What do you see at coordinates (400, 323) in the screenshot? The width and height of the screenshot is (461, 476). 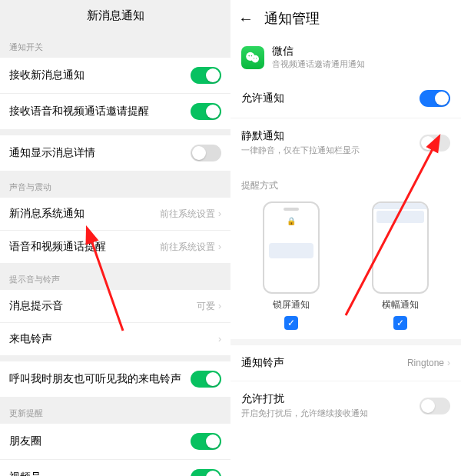 I see `checkbox-banner: ✓` at bounding box center [400, 323].